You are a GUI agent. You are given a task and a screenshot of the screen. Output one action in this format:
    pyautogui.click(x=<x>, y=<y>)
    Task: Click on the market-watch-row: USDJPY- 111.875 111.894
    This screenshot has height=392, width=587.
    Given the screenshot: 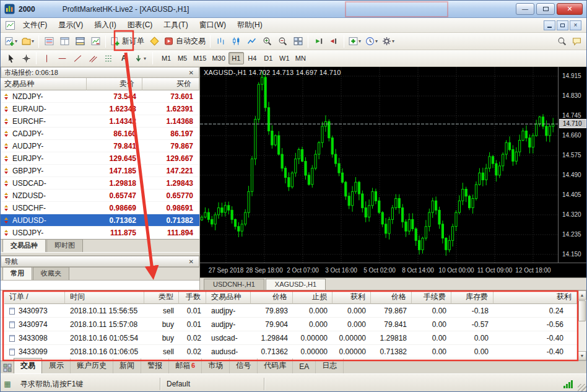 What is the action you would take?
    pyautogui.click(x=100, y=233)
    